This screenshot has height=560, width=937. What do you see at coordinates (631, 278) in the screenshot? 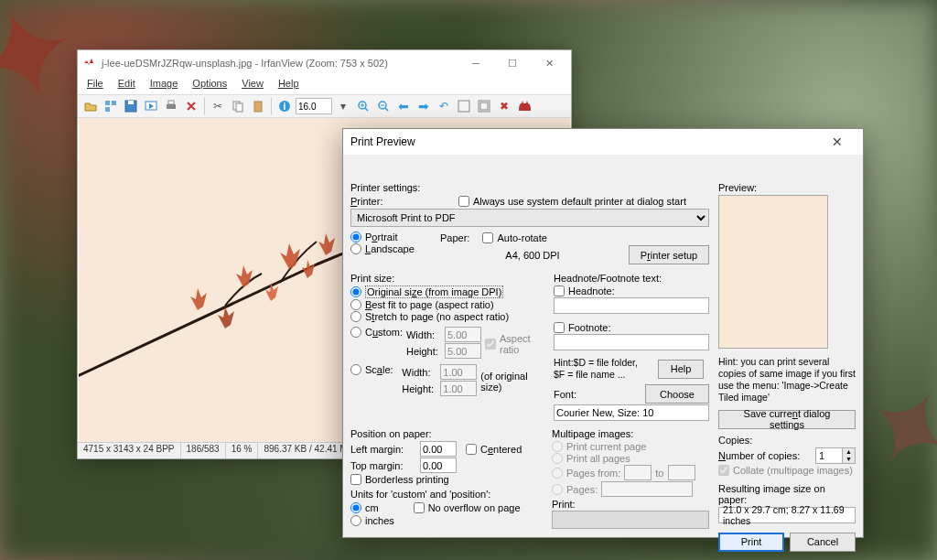
I see `headnote-footnote-label: Headnote/Footnote text:` at bounding box center [631, 278].